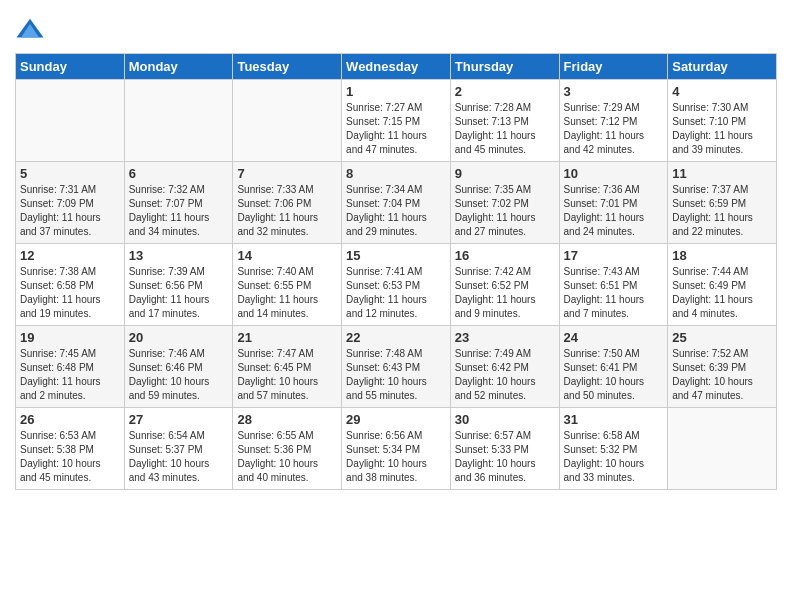  What do you see at coordinates (396, 375) in the screenshot?
I see `day-info: Sunrise: 7:48 AMSunset: 6:43 PMDaylight:…` at bounding box center [396, 375].